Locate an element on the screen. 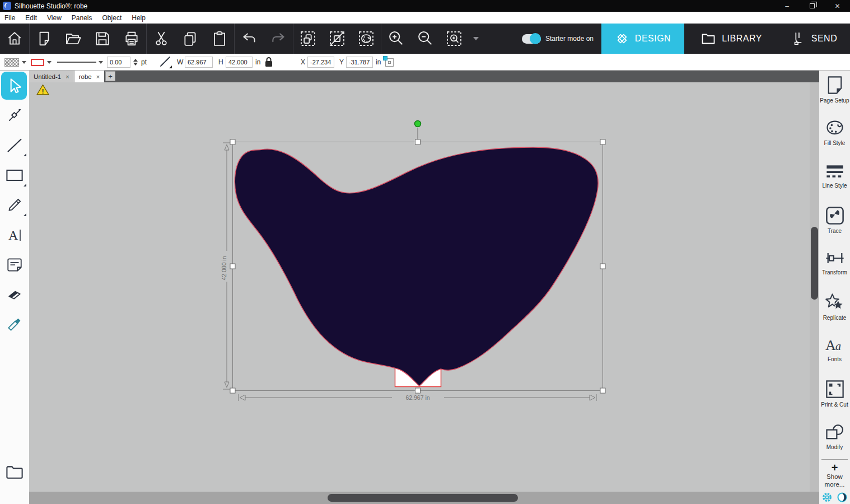 Image resolution: width=850 pixels, height=504 pixels. panel-label: Fill Style is located at coordinates (835, 143).